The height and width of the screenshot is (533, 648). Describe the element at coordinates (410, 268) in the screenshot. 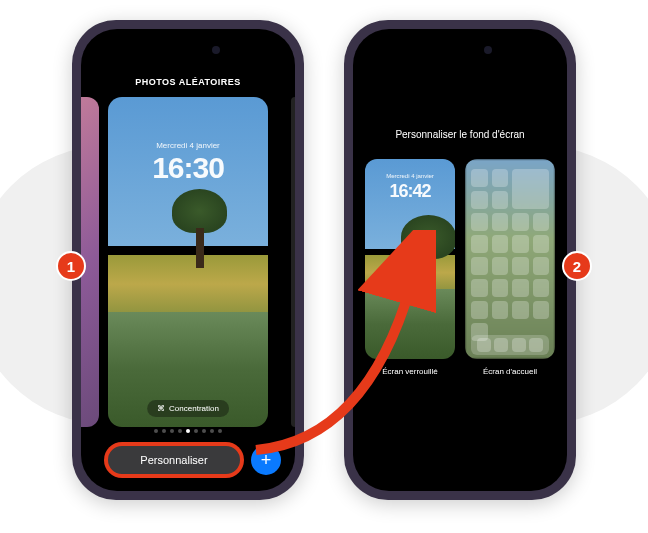

I see `lockscreen-preview-card: Mercredi 4 janvier 16:42 Écran verrouill…` at that location.